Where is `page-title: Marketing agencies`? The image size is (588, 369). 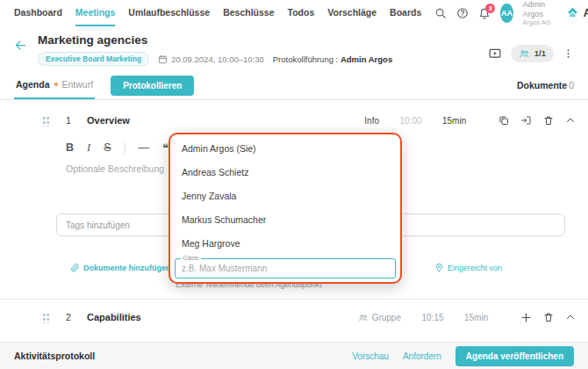 page-title: Marketing agencies is located at coordinates (215, 40).